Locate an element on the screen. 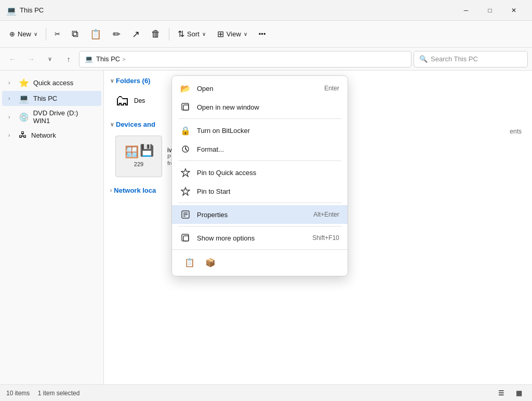  ctx-pin-quickaccess: Pin to Quick access is located at coordinates (260, 172).